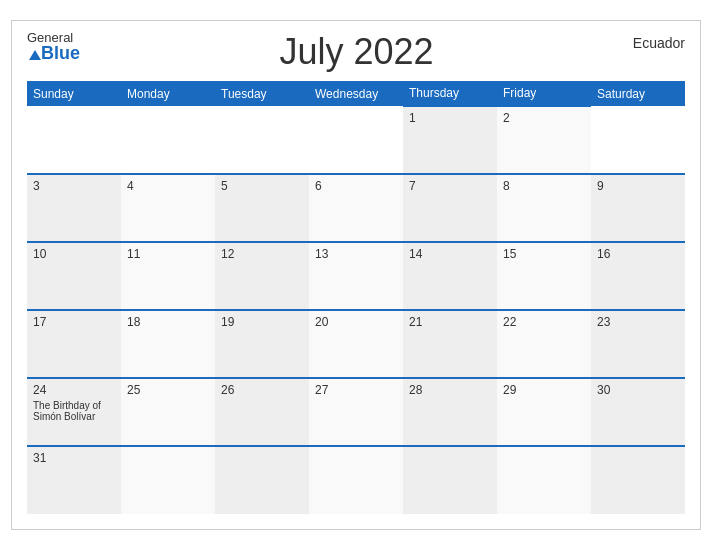 The width and height of the screenshot is (712, 550). Describe the element at coordinates (74, 322) in the screenshot. I see `day-number: 17` at that location.